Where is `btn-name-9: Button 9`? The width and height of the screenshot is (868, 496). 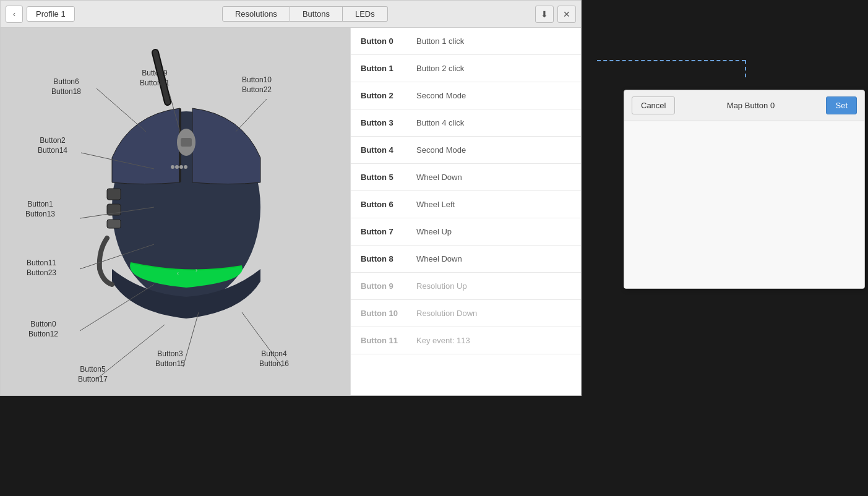 btn-name-9: Button 9 is located at coordinates (389, 286).